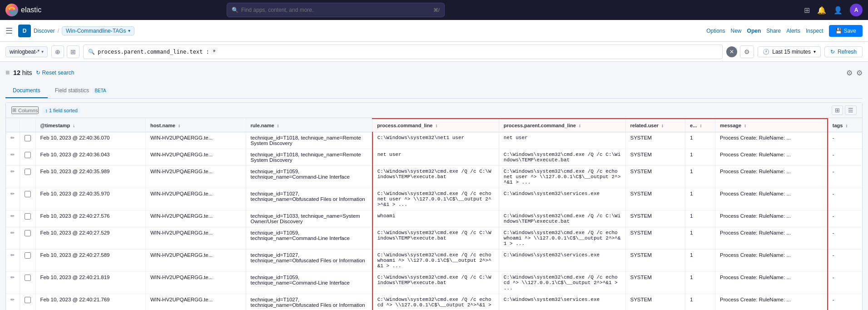 The width and height of the screenshot is (868, 310). I want to click on global-search-bar: 🔍 ⌘/, so click(336, 10).